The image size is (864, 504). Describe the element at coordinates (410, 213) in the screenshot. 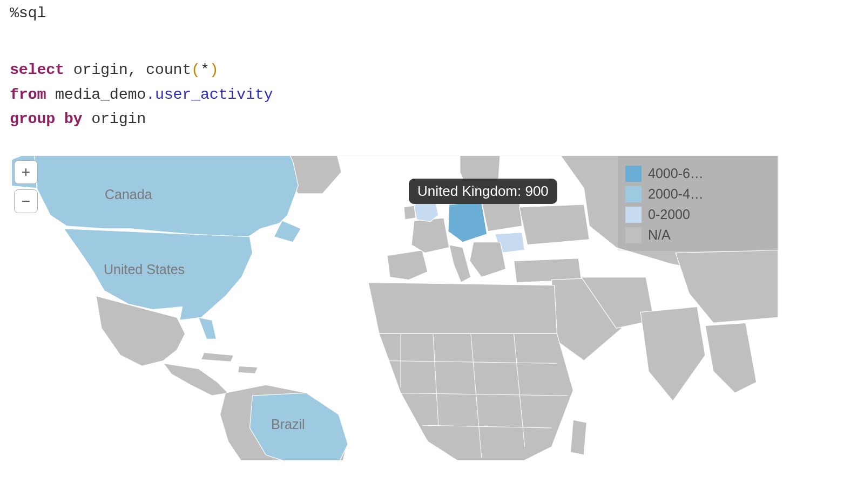

I see `region-ireland` at that location.